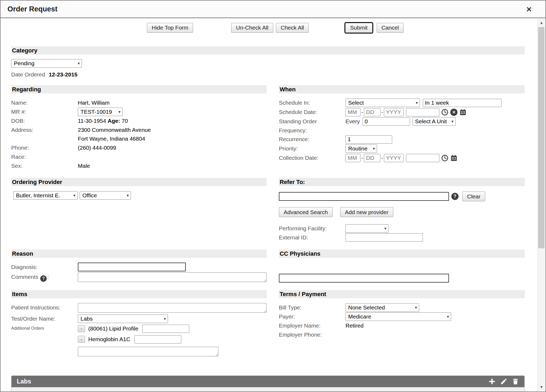 This screenshot has width=546, height=392. I want to click on reason-header: Reason, so click(139, 254).